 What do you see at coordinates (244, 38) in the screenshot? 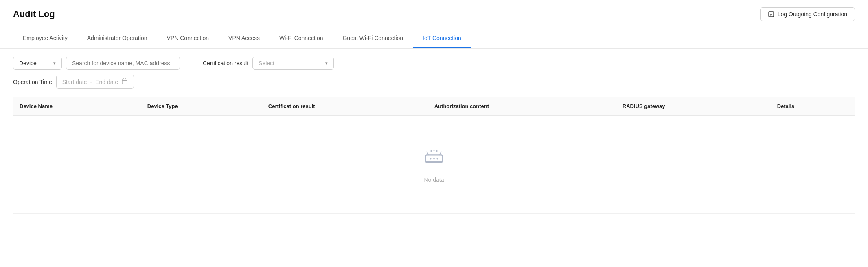
I see `tab-vpn-access: VPN Access` at bounding box center [244, 38].